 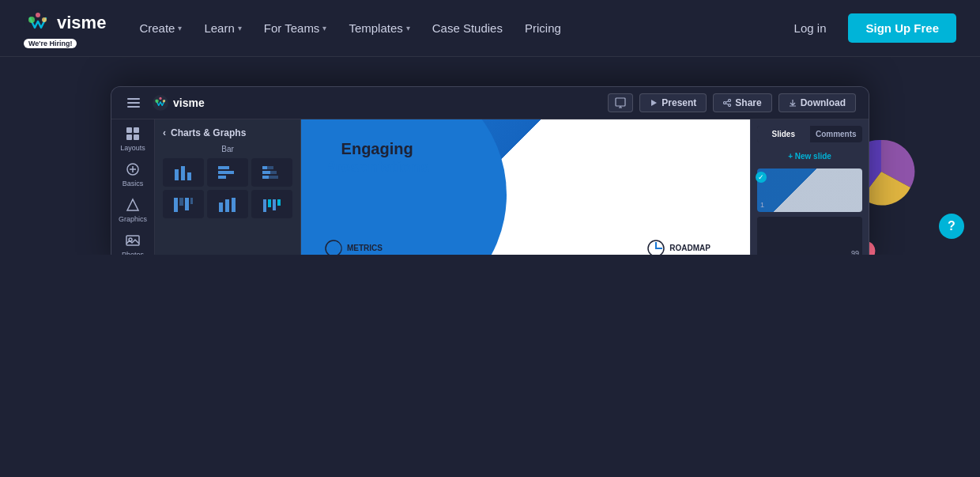 What do you see at coordinates (179, 103) in the screenshot?
I see `app-logo: visme` at bounding box center [179, 103].